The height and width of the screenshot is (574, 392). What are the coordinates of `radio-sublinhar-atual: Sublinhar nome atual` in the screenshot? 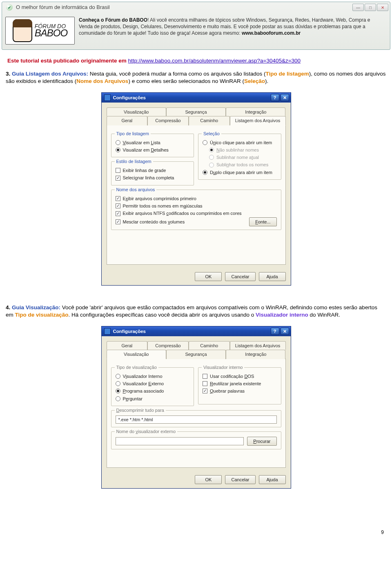 It's located at (240, 157).